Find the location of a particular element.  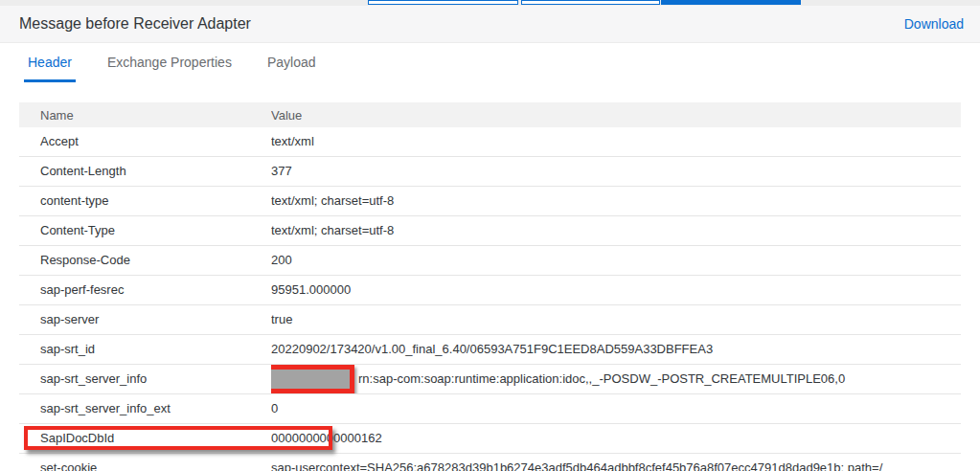

cell-value: rn:sap-com:soap:runtime:application:idoc… is located at coordinates (616, 379).